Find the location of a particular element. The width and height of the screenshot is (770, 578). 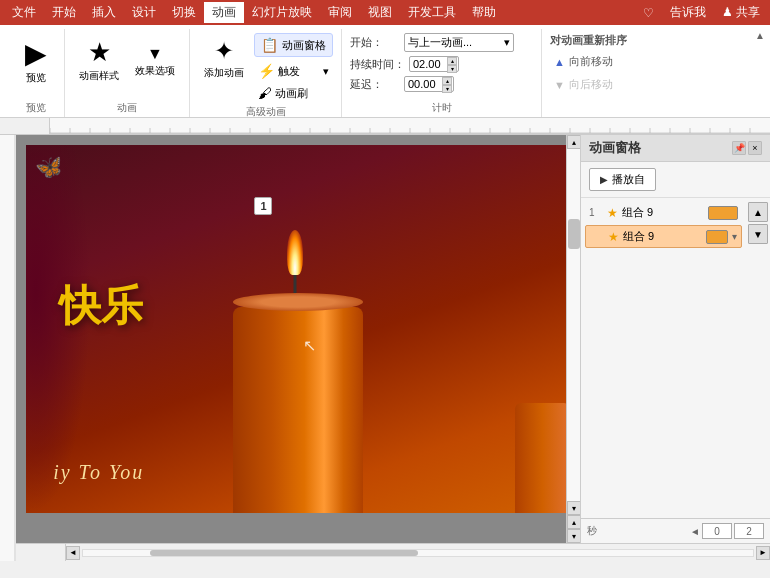

kuaile-text: 快乐 is located at coordinates (101, 306).